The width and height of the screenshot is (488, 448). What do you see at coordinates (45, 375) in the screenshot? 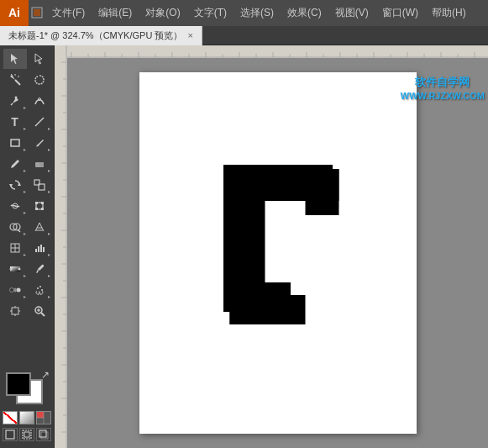
I see `swap-colors-icon: ↗` at bounding box center [45, 375].